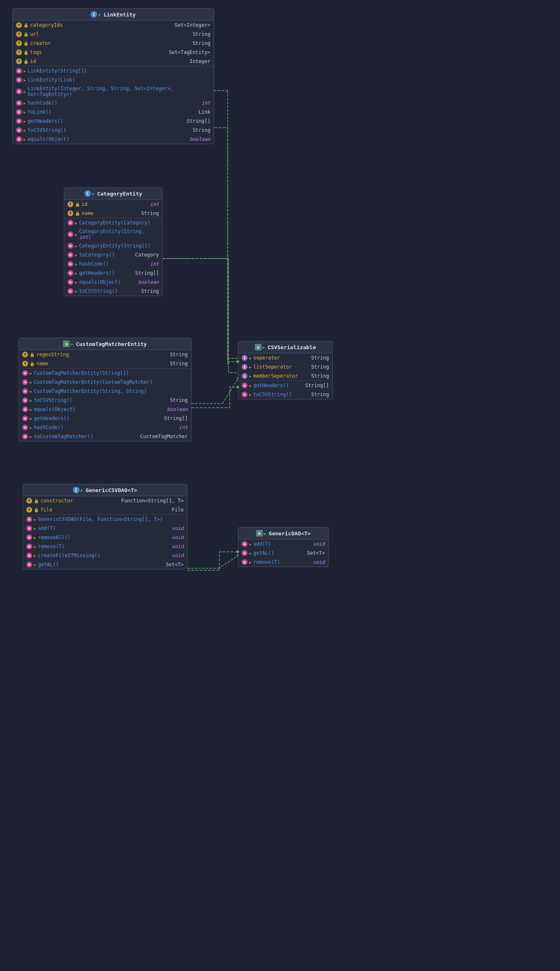 The height and width of the screenshot is (971, 560). Describe the element at coordinates (154, 204) in the screenshot. I see `field-type: int` at that location.